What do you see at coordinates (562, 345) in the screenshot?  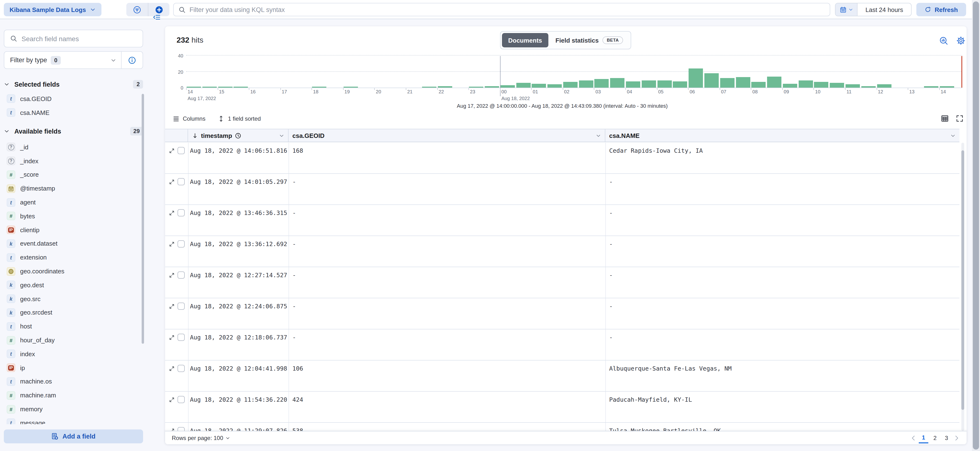 I see `table-row: Aug 18, 2022 @ 12:18:06.737--` at bounding box center [562, 345].